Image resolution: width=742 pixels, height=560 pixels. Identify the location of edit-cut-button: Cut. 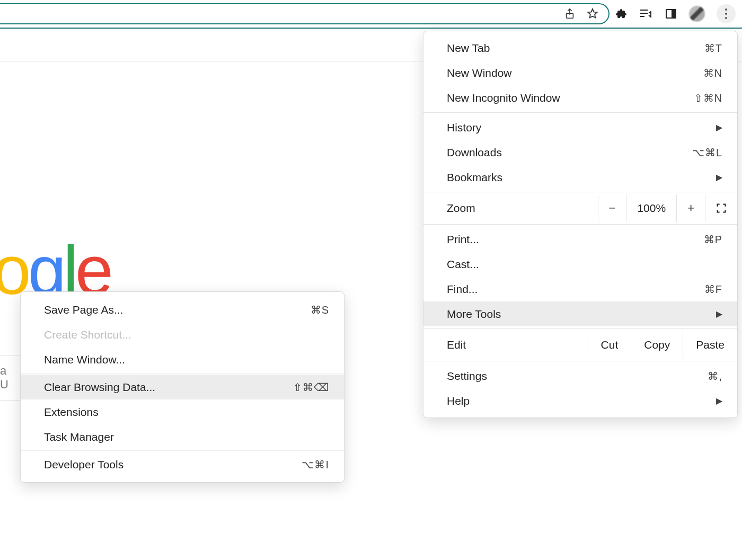
(610, 345).